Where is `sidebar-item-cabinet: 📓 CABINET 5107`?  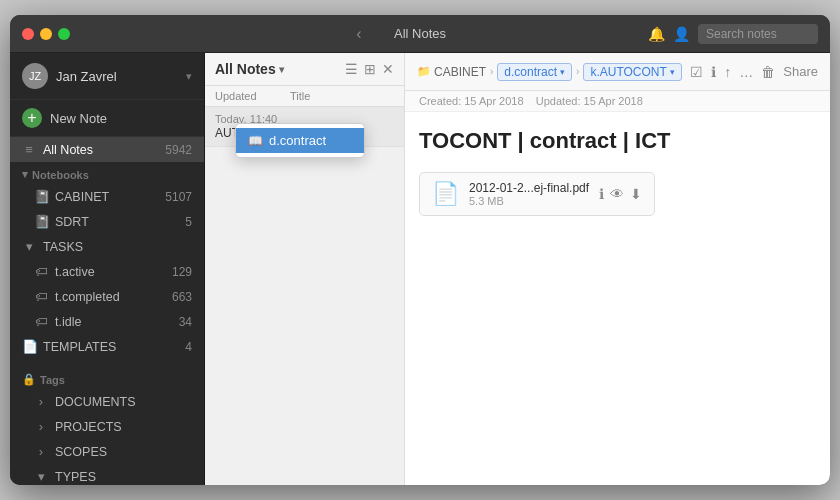 sidebar-item-cabinet: 📓 CABINET 5107 is located at coordinates (107, 196).